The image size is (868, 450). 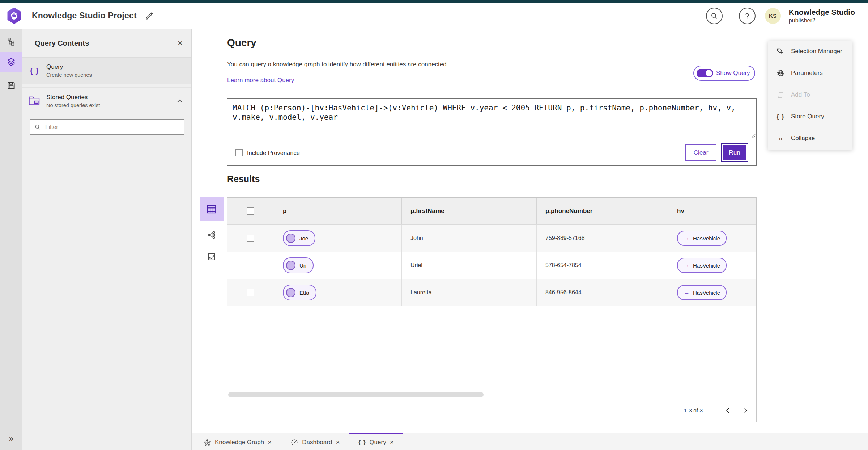 I want to click on panel-item-stored-queries: Stored Queries No stored queries exist, so click(x=107, y=101).